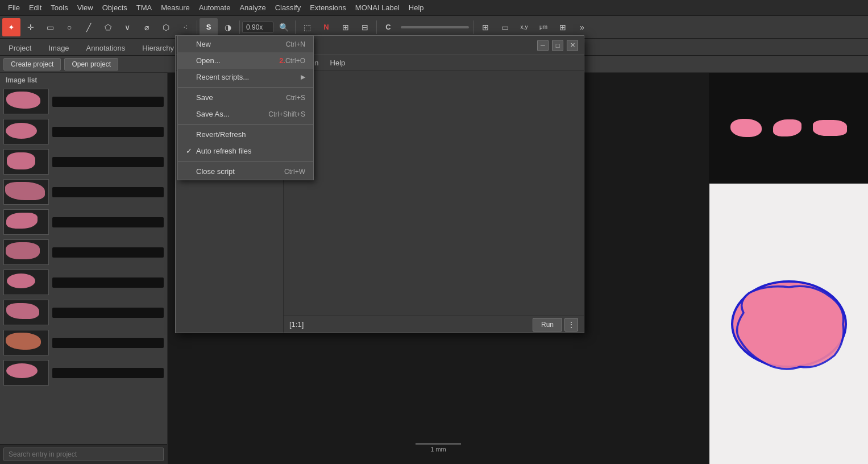 The height and width of the screenshot is (464, 868). I want to click on tab-project: Project, so click(20, 48).